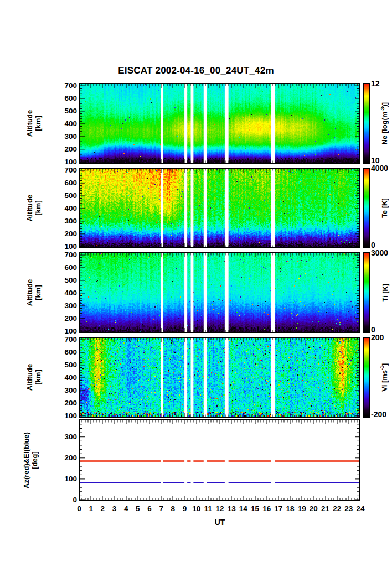  I want to click on x-axis-title: UT, so click(220, 522).